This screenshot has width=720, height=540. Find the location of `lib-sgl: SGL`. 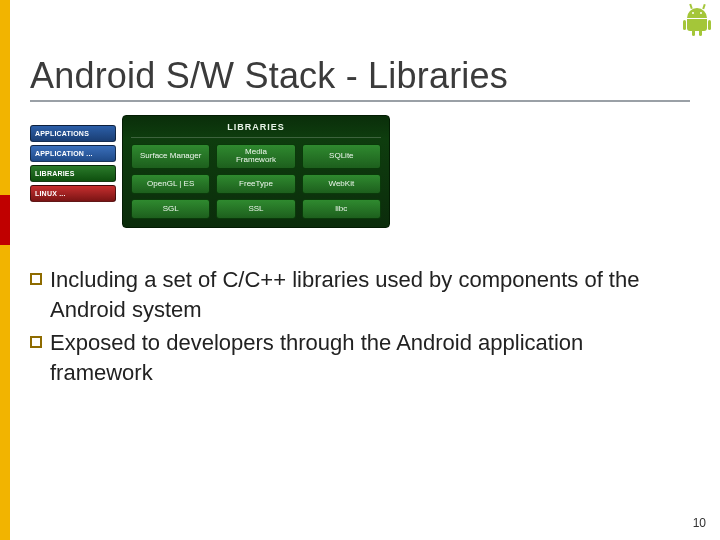

lib-sgl: SGL is located at coordinates (170, 209).